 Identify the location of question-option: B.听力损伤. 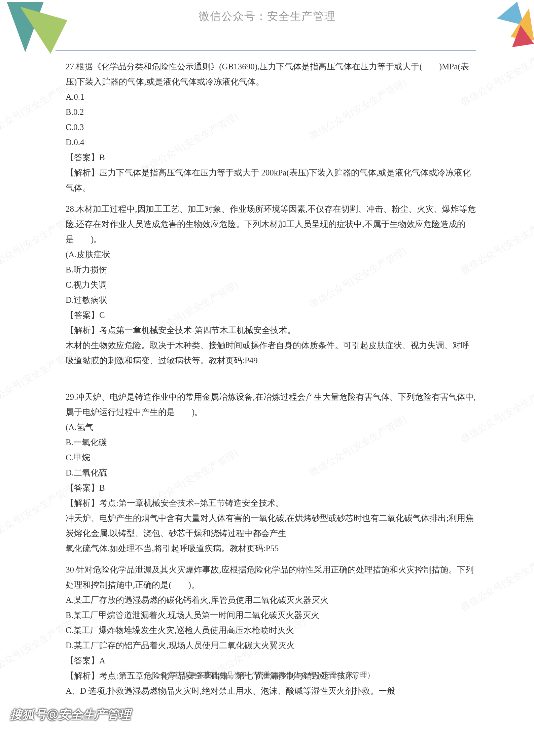
(271, 269).